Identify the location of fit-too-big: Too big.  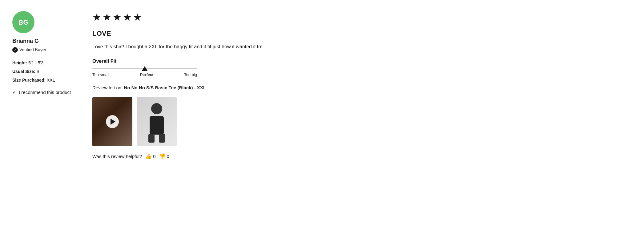
(191, 75).